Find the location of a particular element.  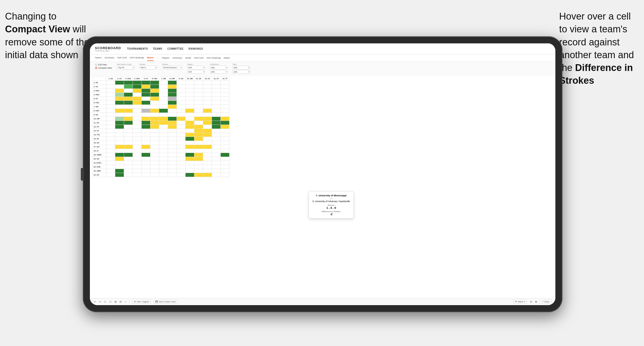

full-view-radio: Full View is located at coordinates (103, 65).